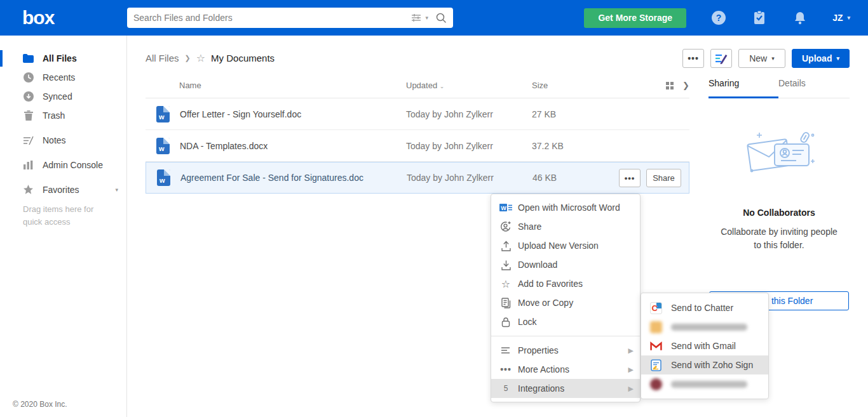 Image resolution: width=868 pixels, height=417 pixels. What do you see at coordinates (28, 190) in the screenshot?
I see `star-icon` at bounding box center [28, 190].